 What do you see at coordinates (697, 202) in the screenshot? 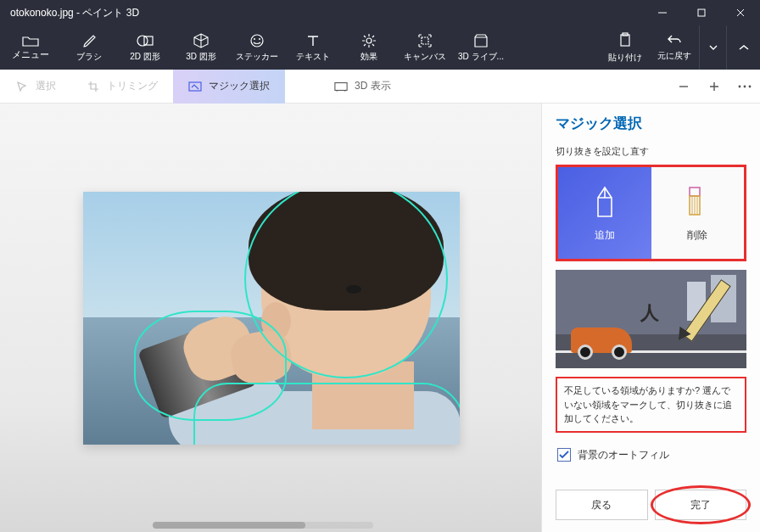
I see `eraser-icon` at bounding box center [697, 202].